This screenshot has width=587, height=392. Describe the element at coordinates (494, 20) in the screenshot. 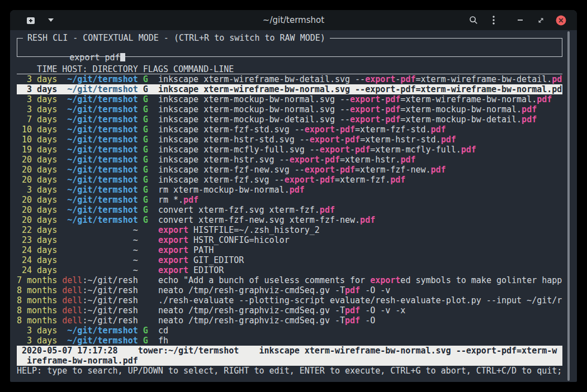

I see `menu-button` at that location.